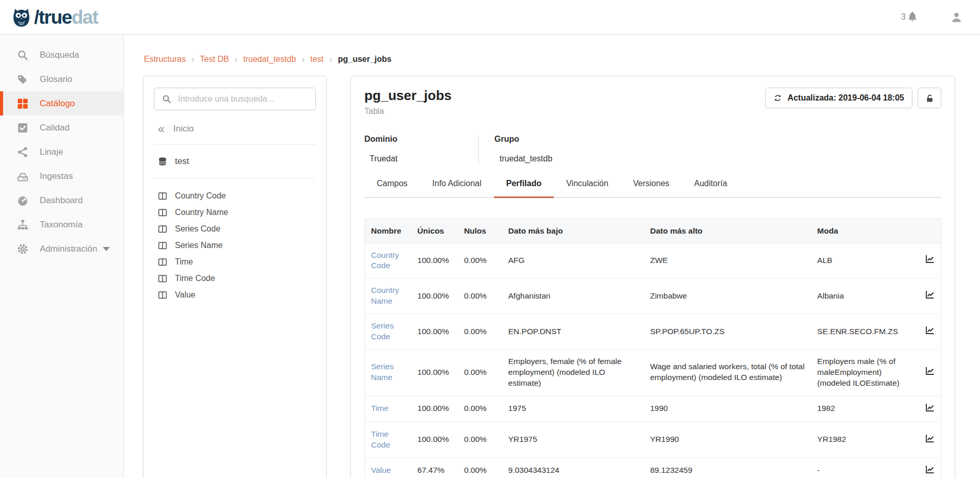  What do you see at coordinates (728, 408) in the screenshot?
I see `highest-value: 1990` at bounding box center [728, 408].